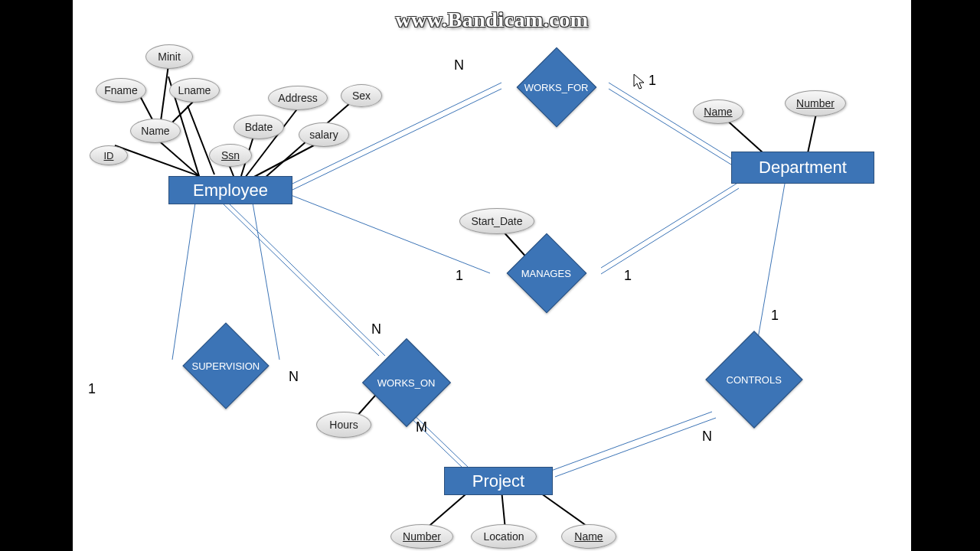 The image size is (980, 551). Describe the element at coordinates (230, 190) in the screenshot. I see `entity-employee: Employee` at that location.